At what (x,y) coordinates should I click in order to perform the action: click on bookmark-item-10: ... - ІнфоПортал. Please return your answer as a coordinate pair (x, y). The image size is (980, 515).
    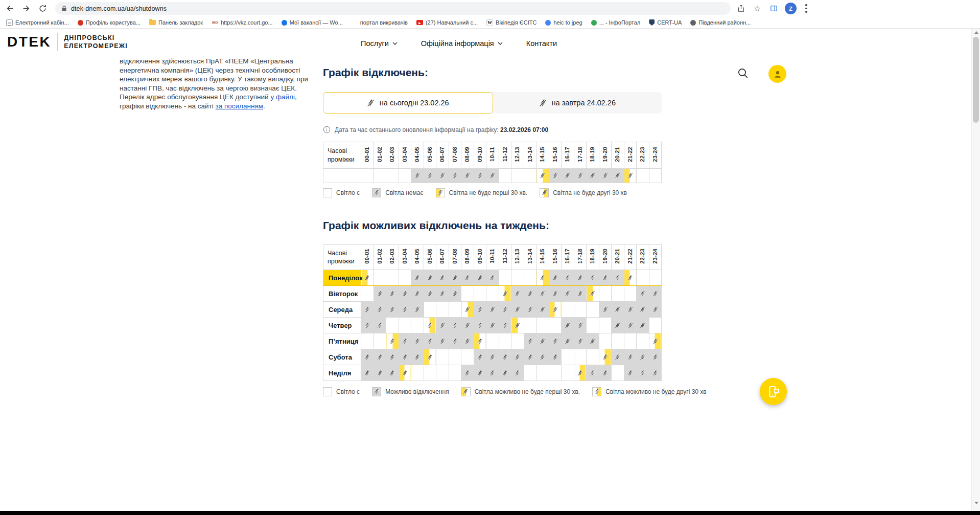
    Looking at the image, I should click on (616, 23).